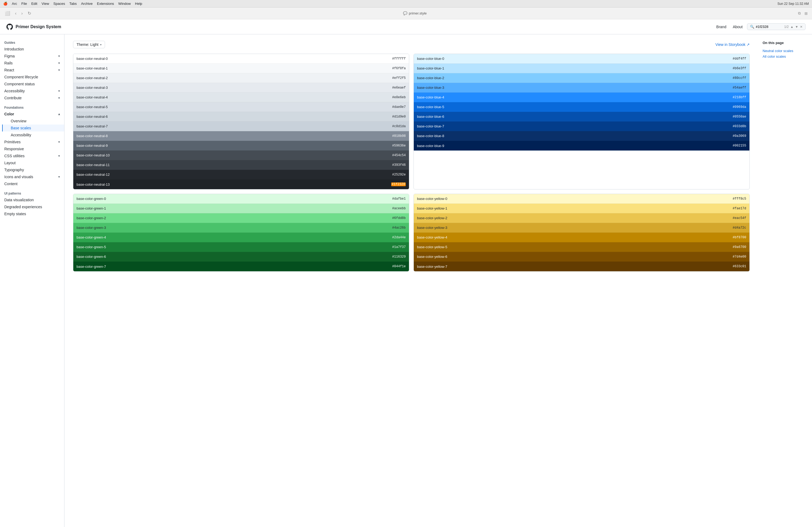 Image resolution: width=812 pixels, height=527 pixels. I want to click on site-nav: Brand About, so click(729, 27).